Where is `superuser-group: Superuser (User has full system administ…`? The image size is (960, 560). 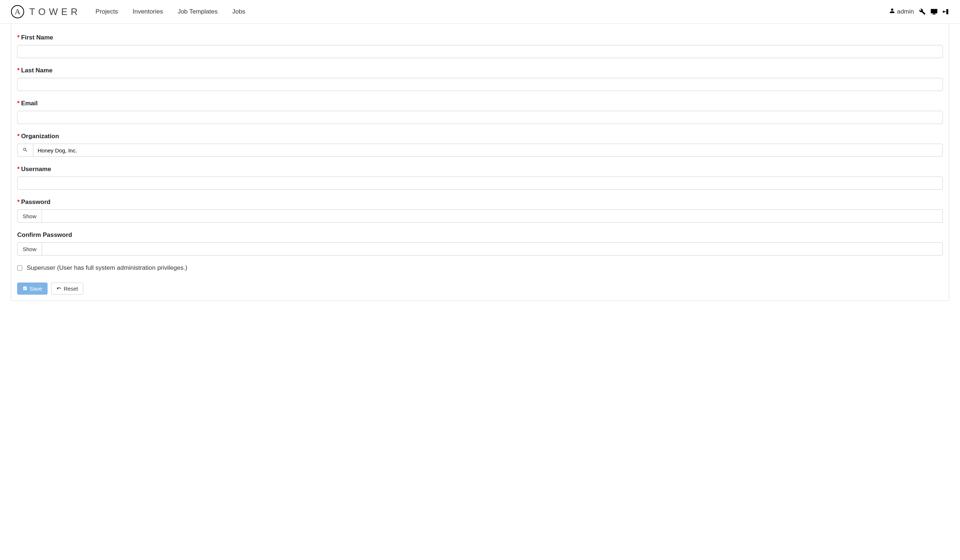 superuser-group: Superuser (User has full system administ… is located at coordinates (480, 268).